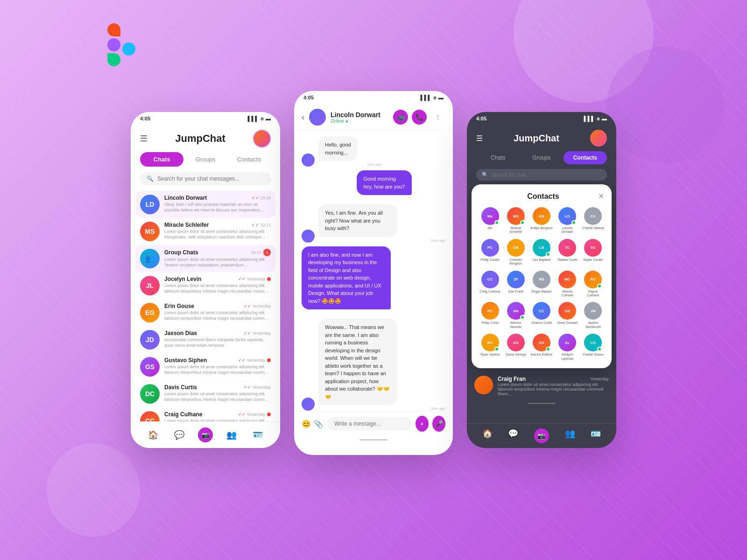 The width and height of the screenshot is (747, 560). What do you see at coordinates (593, 248) in the screenshot?
I see `contact-avatar: SC` at bounding box center [593, 248].